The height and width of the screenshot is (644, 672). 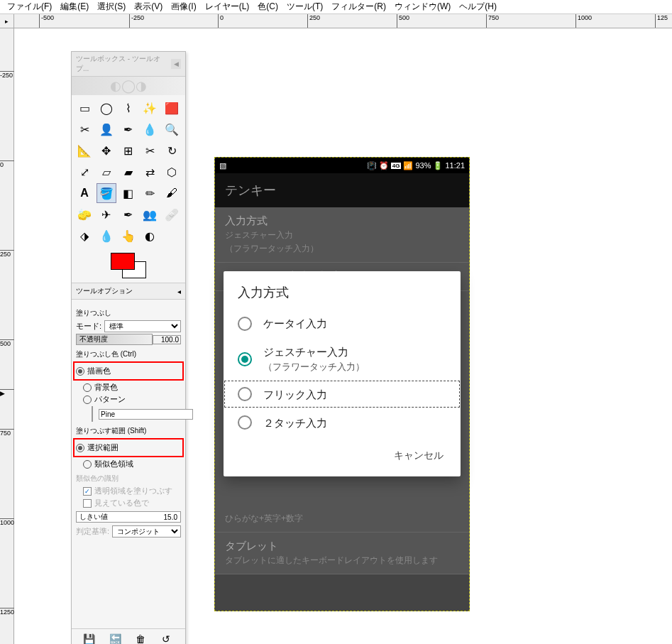 What do you see at coordinates (128, 151) in the screenshot?
I see `align-icon: ⊞` at bounding box center [128, 151].